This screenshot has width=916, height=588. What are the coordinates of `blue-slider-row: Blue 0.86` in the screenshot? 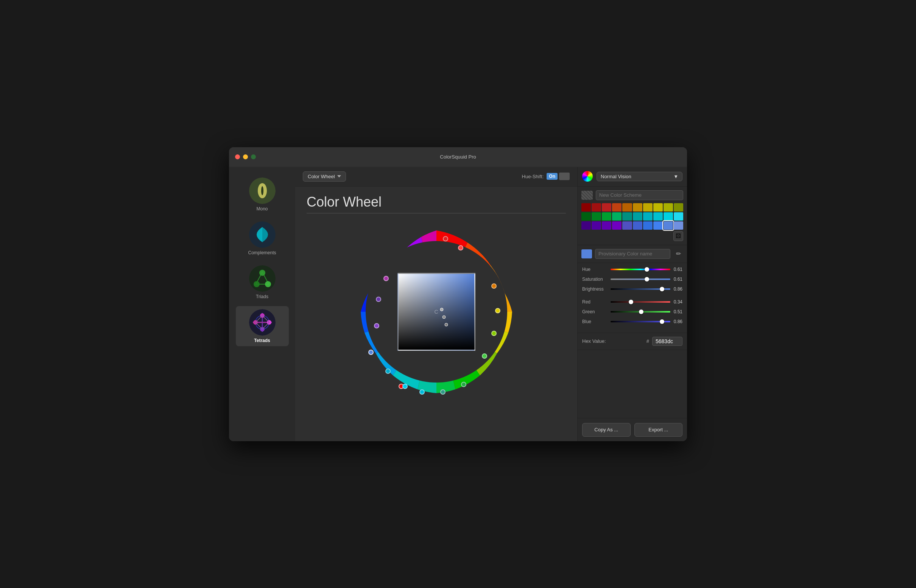 It's located at (633, 321).